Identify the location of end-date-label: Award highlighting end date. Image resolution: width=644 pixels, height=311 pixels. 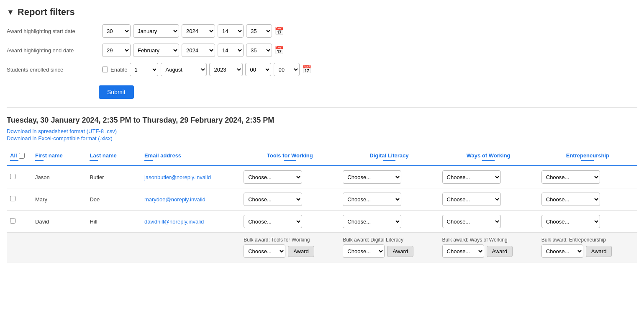
(53, 50).